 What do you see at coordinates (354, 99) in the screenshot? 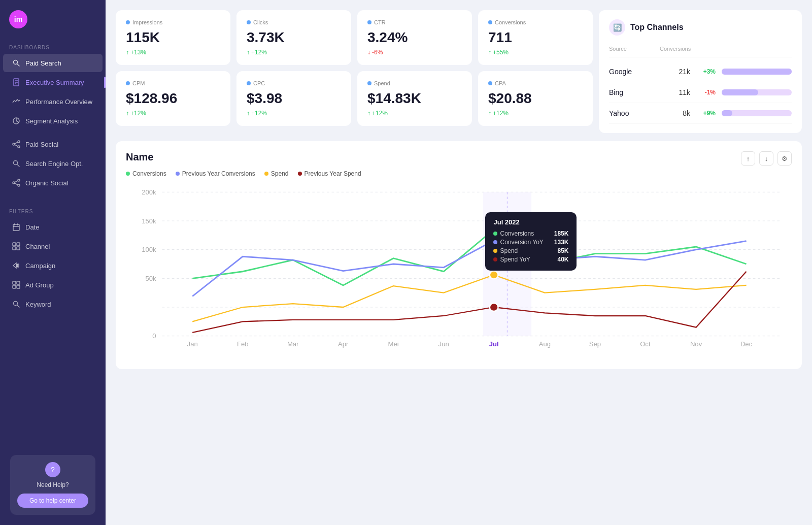
I see `metrics-row-2: CPM $128.96 ↑ +12% CPC $3.98` at bounding box center [354, 99].